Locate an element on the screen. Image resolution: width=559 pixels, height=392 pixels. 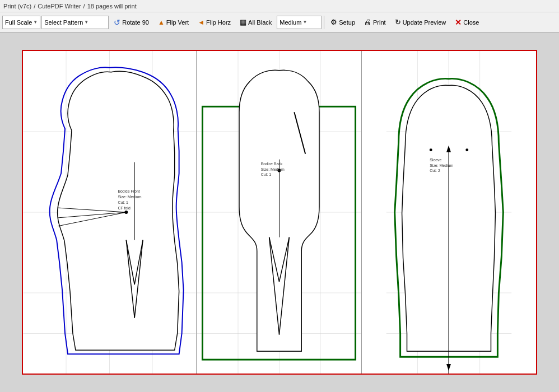
separator-line is located at coordinates (324, 22).